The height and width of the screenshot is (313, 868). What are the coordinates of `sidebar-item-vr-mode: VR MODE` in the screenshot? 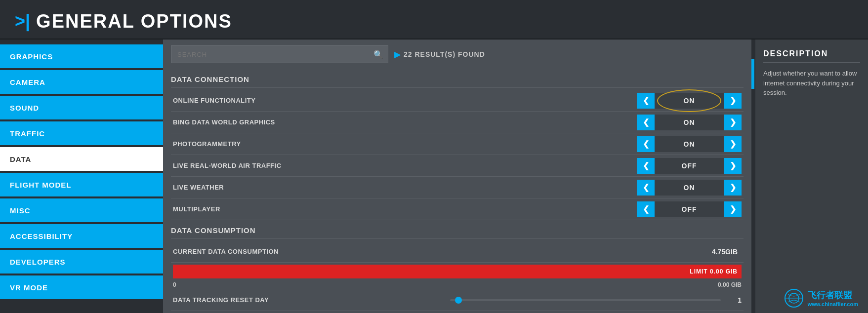 It's located at (82, 287).